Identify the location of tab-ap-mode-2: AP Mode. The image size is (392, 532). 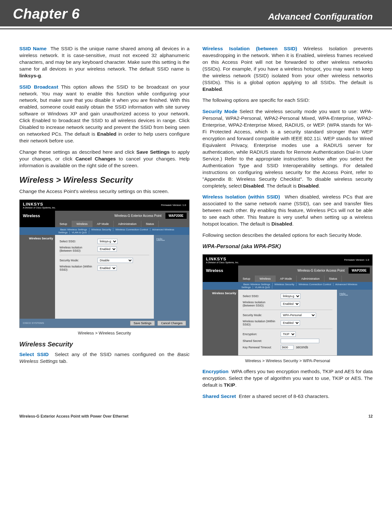
(286, 279).